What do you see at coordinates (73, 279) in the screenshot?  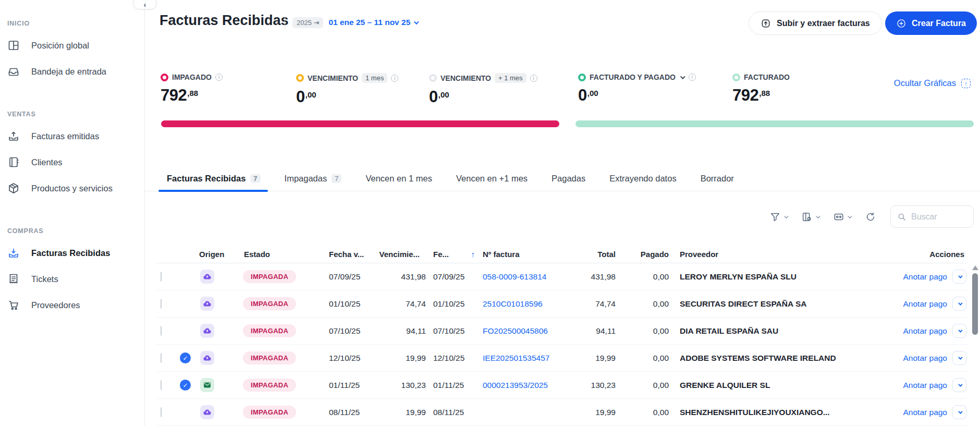 I see `sidebar-item-tickets: Tickets` at bounding box center [73, 279].